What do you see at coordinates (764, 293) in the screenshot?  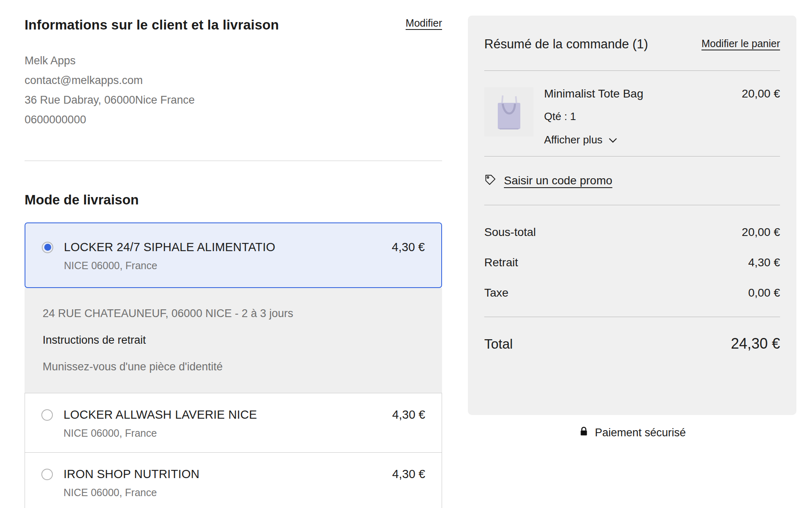 I see `tax-value: 0,00 €` at bounding box center [764, 293].